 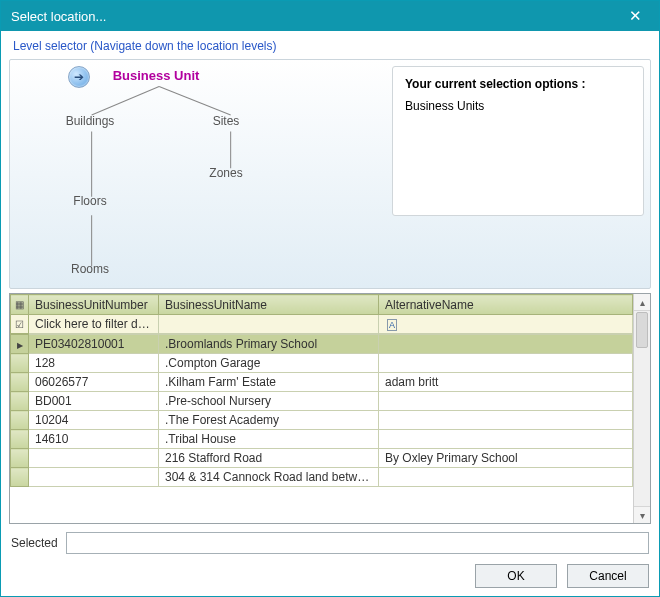 What do you see at coordinates (608, 576) in the screenshot?
I see `cancel-button: Cancel` at bounding box center [608, 576].